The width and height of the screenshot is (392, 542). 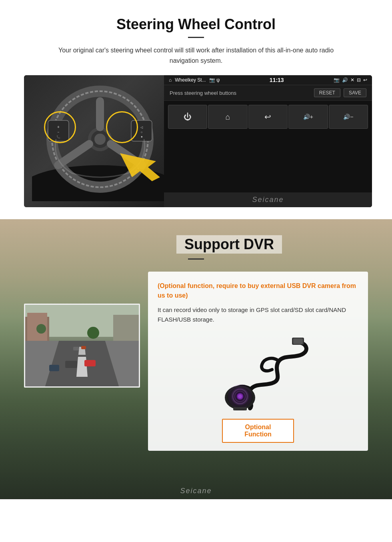 What do you see at coordinates (170, 80) in the screenshot?
I see `home-icon: ⌂` at bounding box center [170, 80].